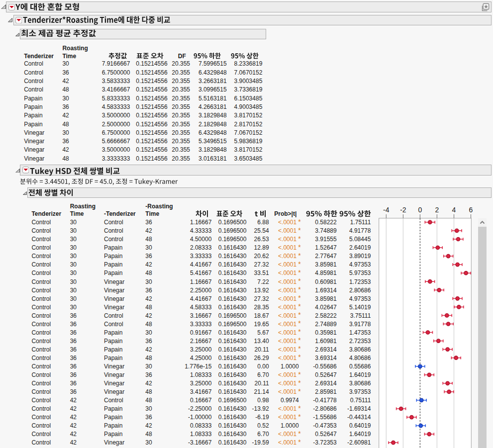 The image size is (493, 448). Describe the element at coordinates (403, 210) in the screenshot. I see `svg-text: -2` at that location.